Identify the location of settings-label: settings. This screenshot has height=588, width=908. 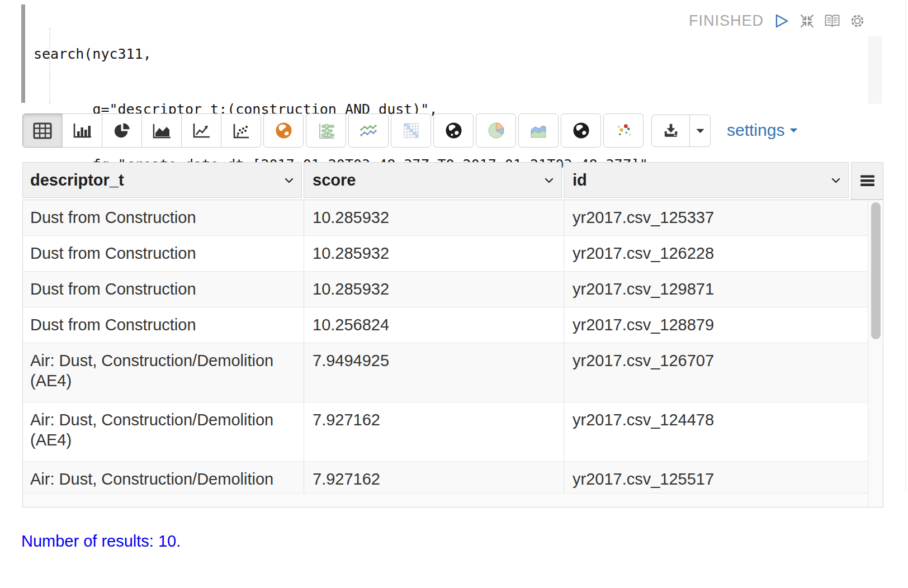
(756, 130).